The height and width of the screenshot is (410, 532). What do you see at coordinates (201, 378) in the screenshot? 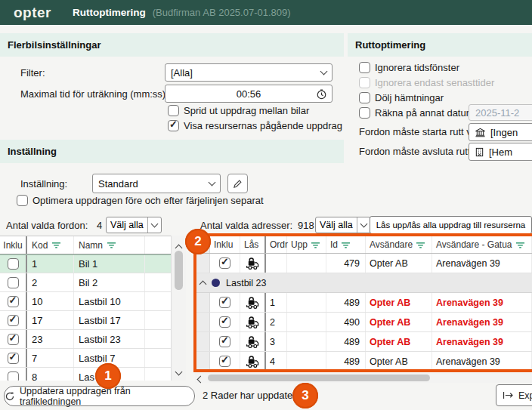
I see `scroll-left-icon` at bounding box center [201, 378].